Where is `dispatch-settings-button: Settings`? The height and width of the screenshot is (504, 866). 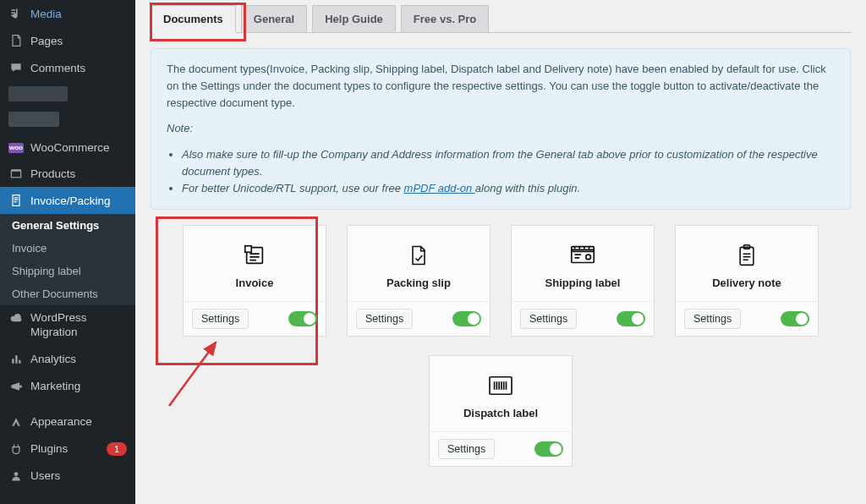
dispatch-settings-button: Settings is located at coordinates (467, 449).